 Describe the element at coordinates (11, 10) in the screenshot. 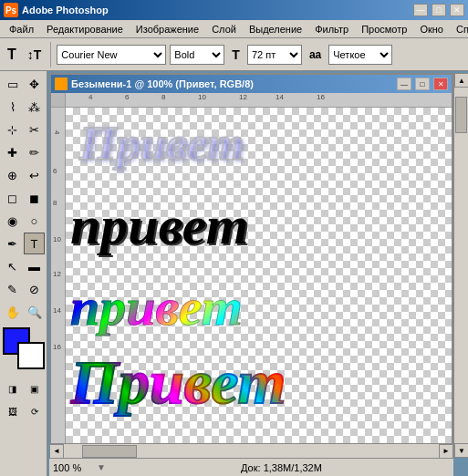

I see `app-icon: Ps` at that location.